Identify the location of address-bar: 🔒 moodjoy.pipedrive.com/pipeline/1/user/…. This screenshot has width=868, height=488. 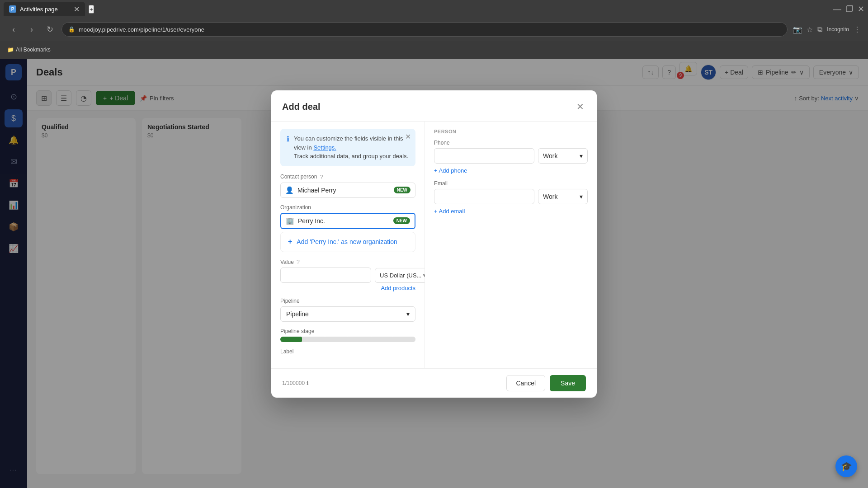
(425, 29).